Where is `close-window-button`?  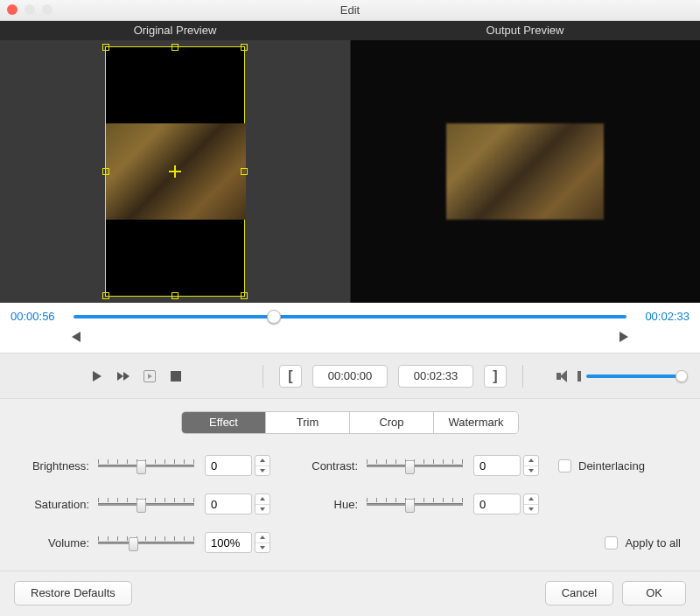 close-window-button is located at coordinates (12, 10).